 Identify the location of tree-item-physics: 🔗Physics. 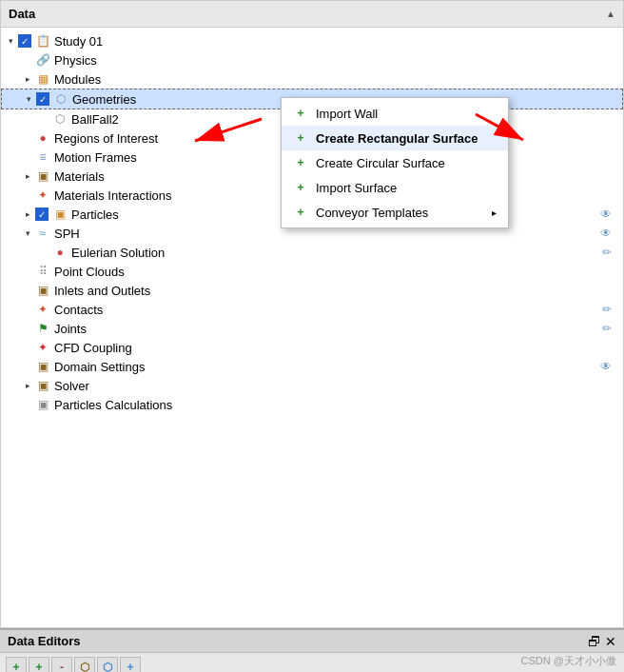
(312, 60).